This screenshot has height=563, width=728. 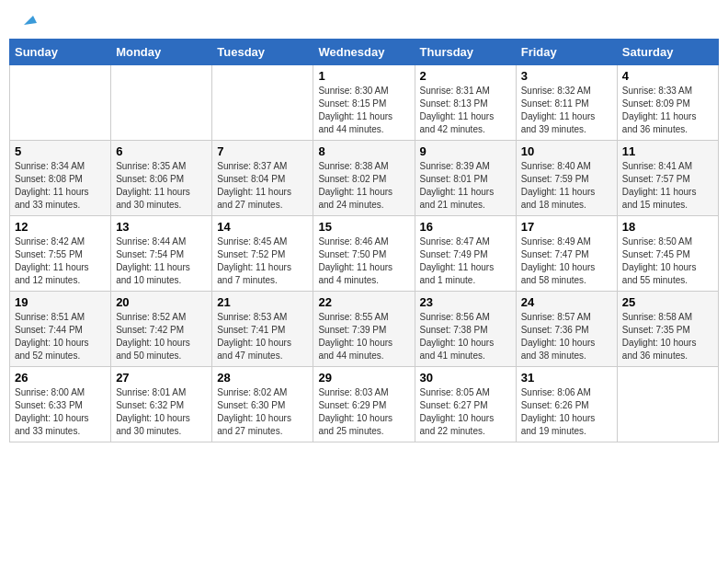 I want to click on day-info: Sunrise: 8:00 AMSunset: 6:33 PMDaylight:…, so click(x=61, y=412).